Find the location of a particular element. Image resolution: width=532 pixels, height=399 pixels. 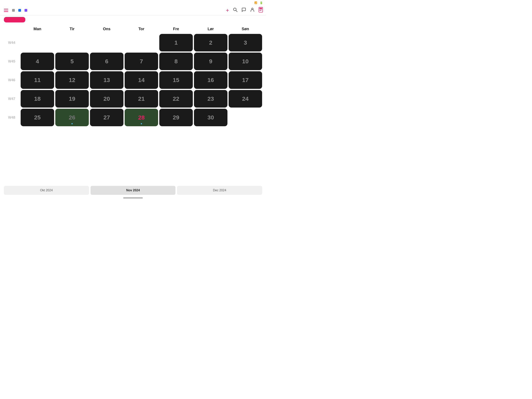

hamburger-menu is located at coordinates (6, 10).